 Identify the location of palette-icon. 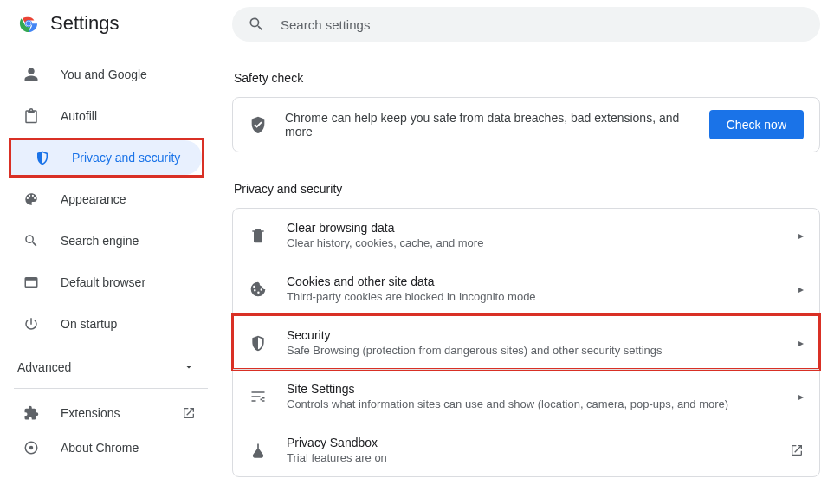
(31, 199).